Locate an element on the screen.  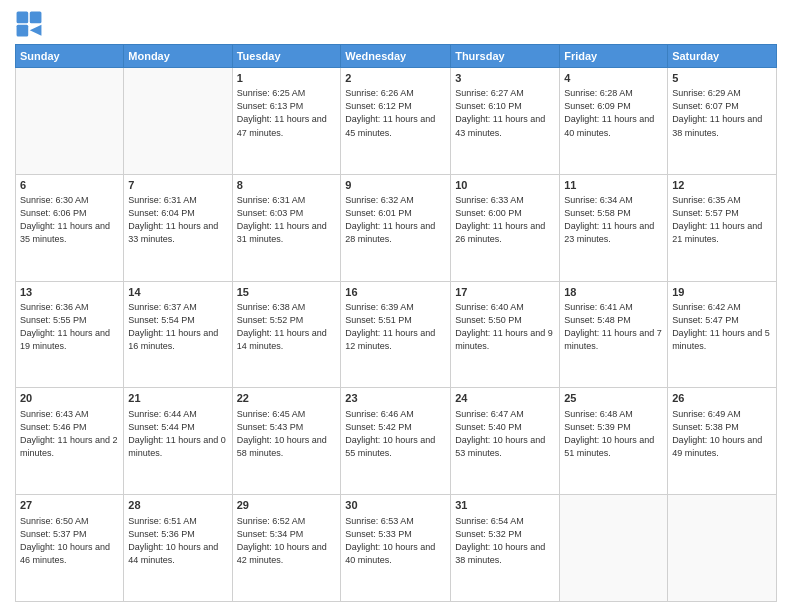
day-info: Sunrise: 6:36 AMSunset: 5:55 PMDaylight:… is located at coordinates (70, 327).